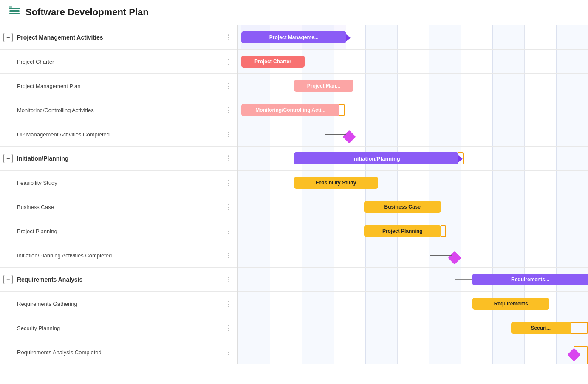  I want to click on gantt-row-group3: Requirements..., so click(413, 280).